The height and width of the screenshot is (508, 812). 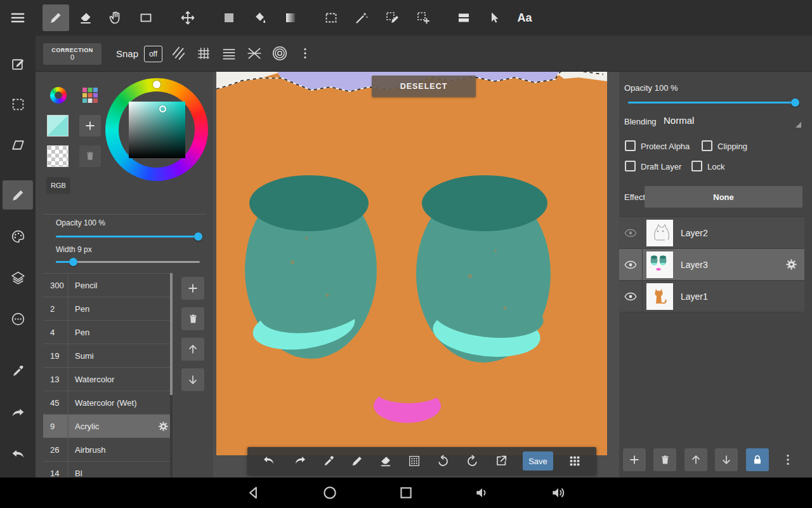 I want to click on brush-panel-button, so click(x=18, y=195).